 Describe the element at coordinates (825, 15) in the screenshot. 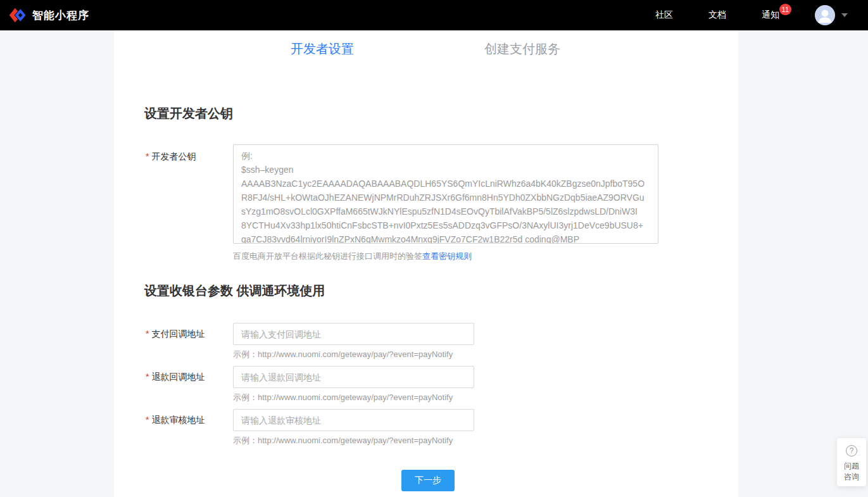

I see `avatar` at that location.